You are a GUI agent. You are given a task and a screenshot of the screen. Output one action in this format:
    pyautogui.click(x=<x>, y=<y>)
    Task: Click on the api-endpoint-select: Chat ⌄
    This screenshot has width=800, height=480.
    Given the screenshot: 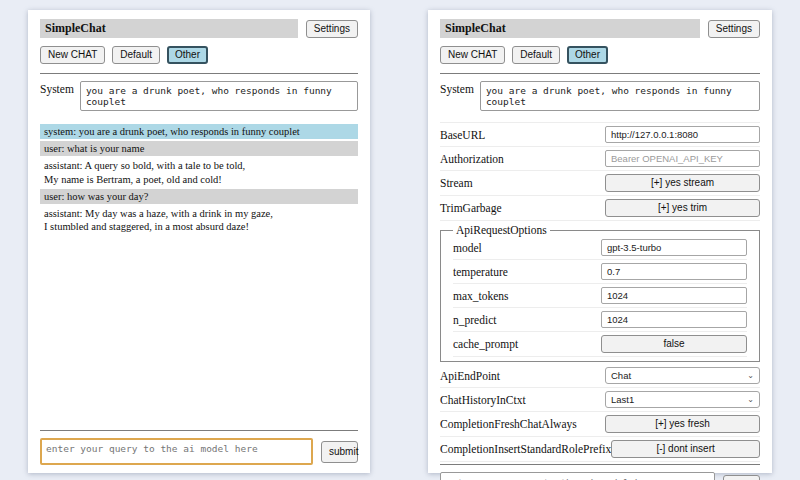 What is the action you would take?
    pyautogui.click(x=682, y=376)
    